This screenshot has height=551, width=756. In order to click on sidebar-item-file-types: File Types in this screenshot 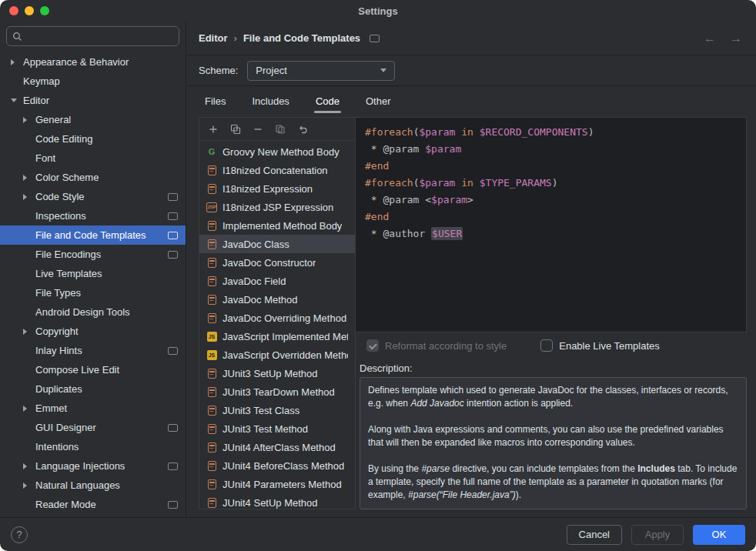, I will do `click(92, 292)`.